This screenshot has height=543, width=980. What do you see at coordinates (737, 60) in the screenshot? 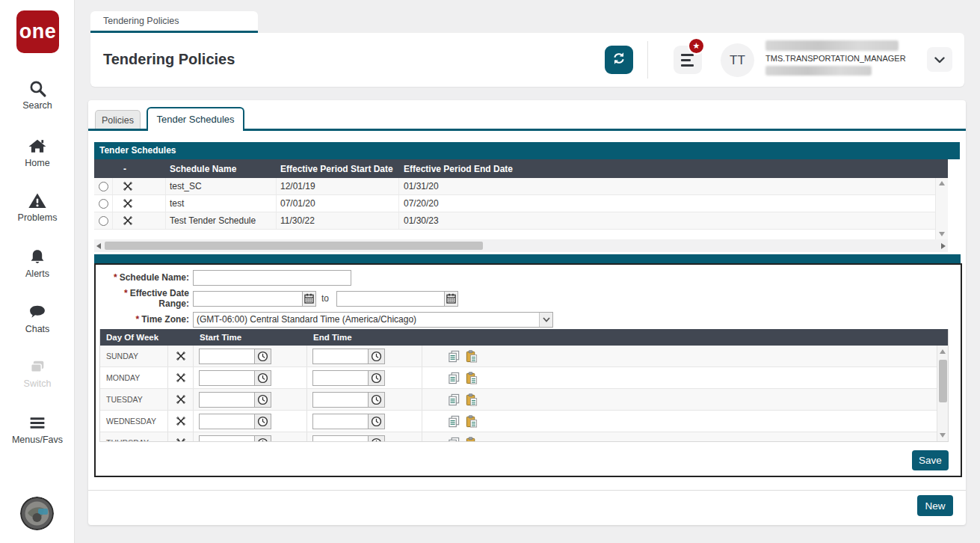
I see `user-avatar: TT` at bounding box center [737, 60].